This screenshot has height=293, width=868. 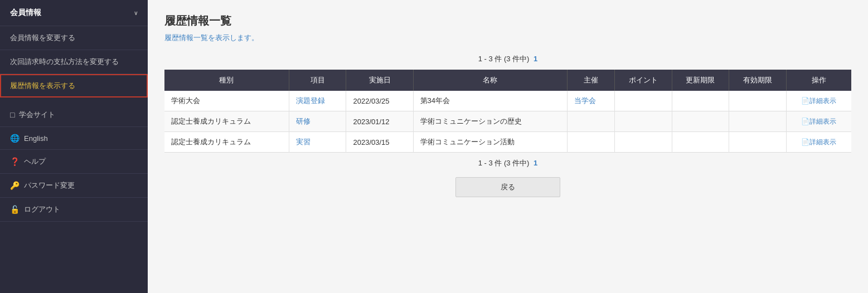 I want to click on pagination-top: 1 - 3 件 (3 件中) 1, so click(x=508, y=59).